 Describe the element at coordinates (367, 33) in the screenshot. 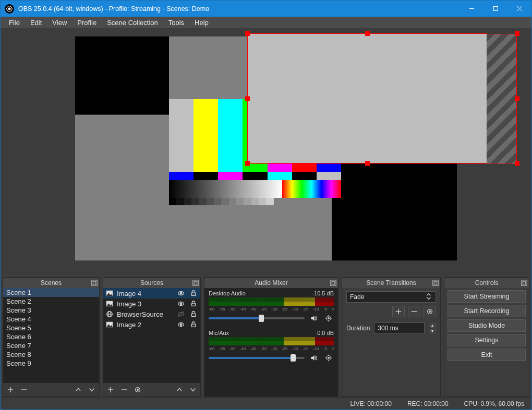

I see `resize-handle-tm` at that location.